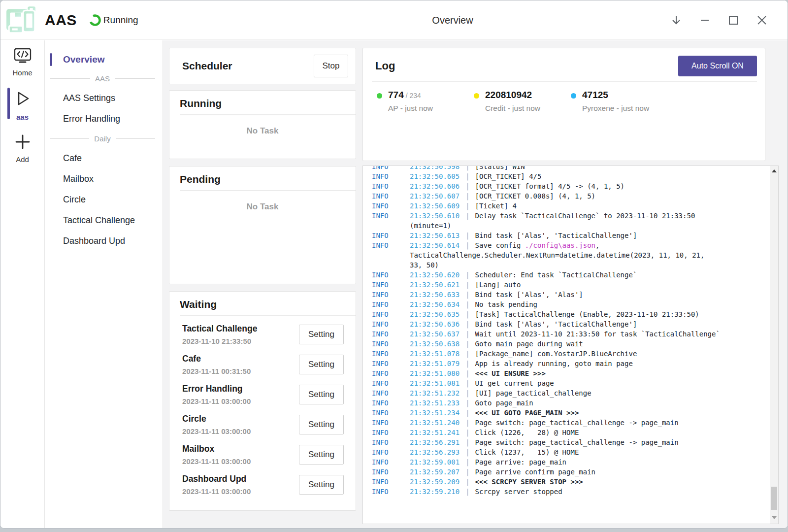 This screenshot has height=532, width=788. What do you see at coordinates (571, 452) in the screenshot?
I see `log-entry: INFO21:32:56.293|Click (609, 7) @ HOME` at bounding box center [571, 452].